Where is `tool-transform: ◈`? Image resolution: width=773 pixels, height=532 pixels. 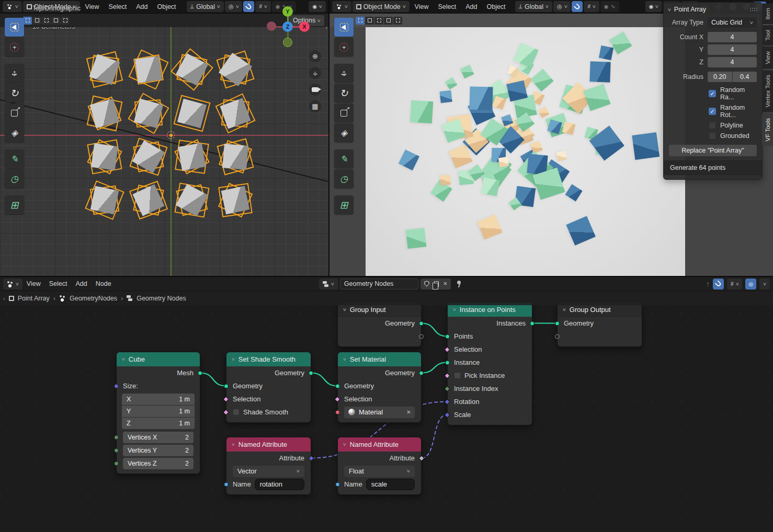 tool-transform: ◈ is located at coordinates (344, 133).